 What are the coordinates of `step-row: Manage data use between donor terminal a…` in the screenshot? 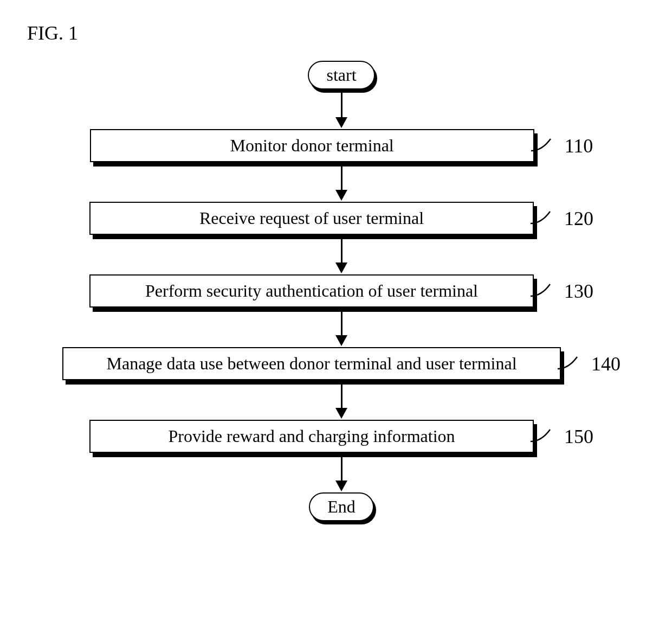 It's located at (341, 363).